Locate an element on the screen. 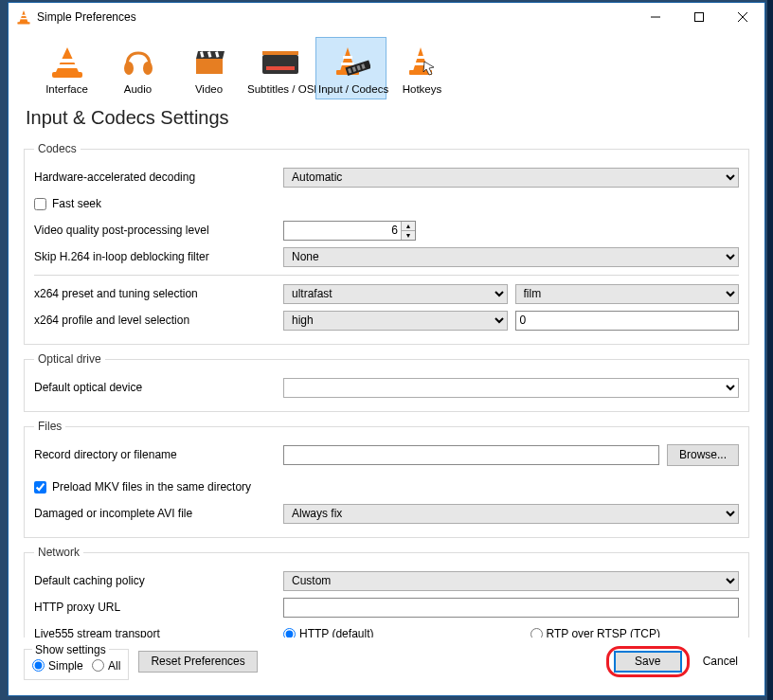 The image size is (773, 700). hw-decoding-select: Automatic is located at coordinates (512, 178).